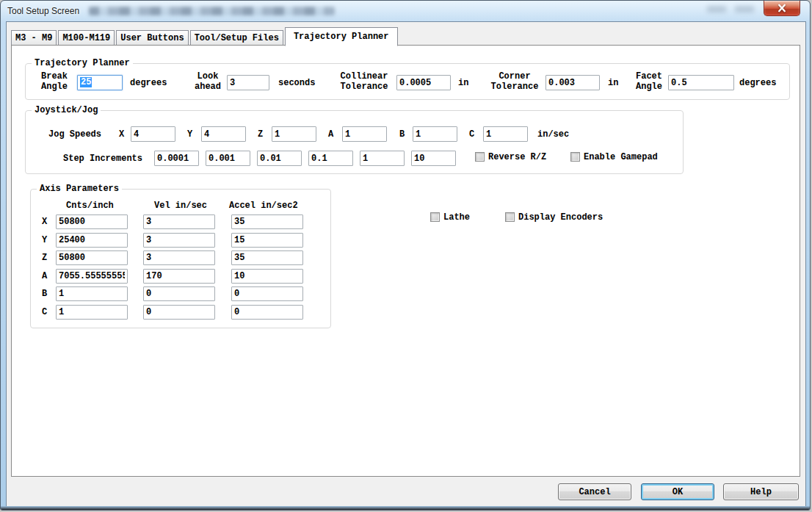  Describe the element at coordinates (179, 240) in the screenshot. I see `y-vel-input` at that location.